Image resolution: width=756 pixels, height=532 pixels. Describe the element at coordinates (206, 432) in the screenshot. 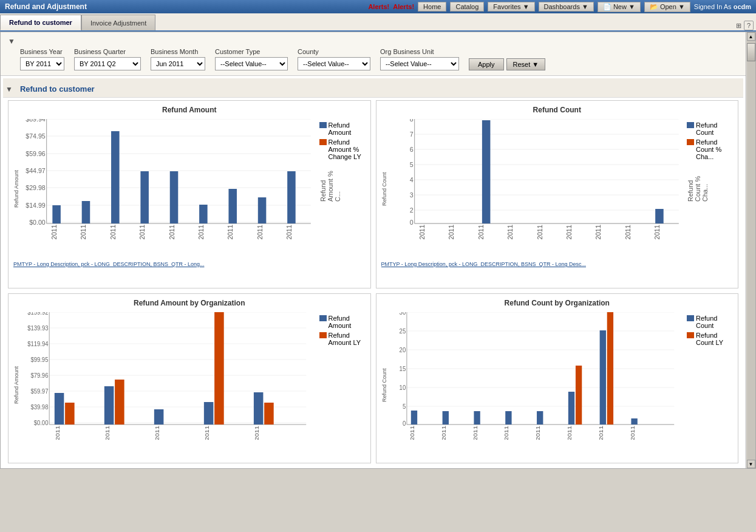

I see `svg-text:SuperData East 'POINTS' Paymen: SuperData East 'POINTS' Payment Channel …` at that location.